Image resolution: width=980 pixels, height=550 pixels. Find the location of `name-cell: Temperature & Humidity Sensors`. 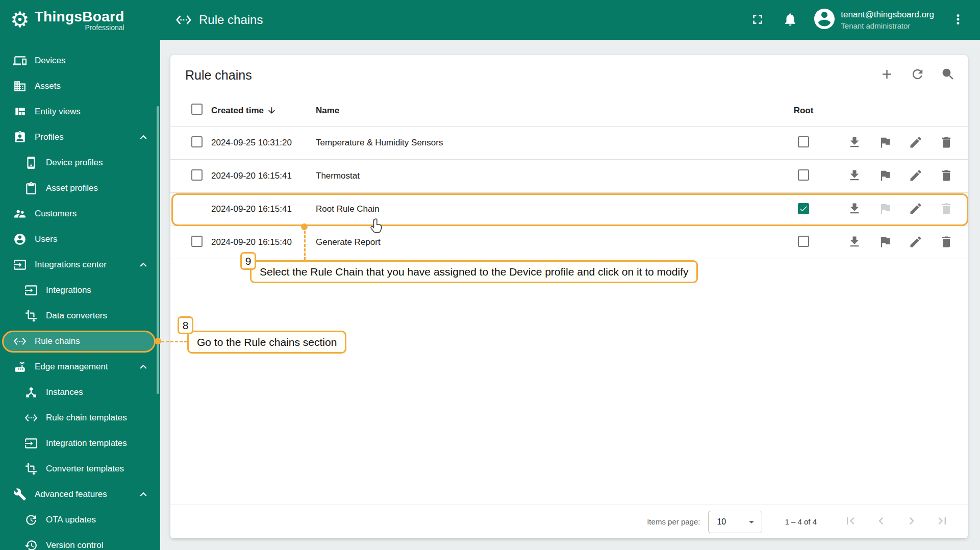

name-cell: Temperature & Humidity Sensors is located at coordinates (542, 143).